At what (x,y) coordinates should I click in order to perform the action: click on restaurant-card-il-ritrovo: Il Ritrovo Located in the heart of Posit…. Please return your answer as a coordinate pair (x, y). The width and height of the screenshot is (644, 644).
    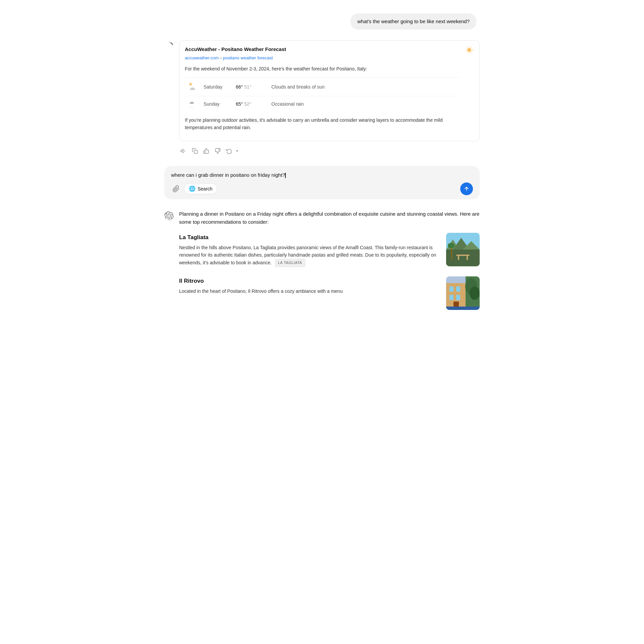
    Looking at the image, I should click on (329, 293).